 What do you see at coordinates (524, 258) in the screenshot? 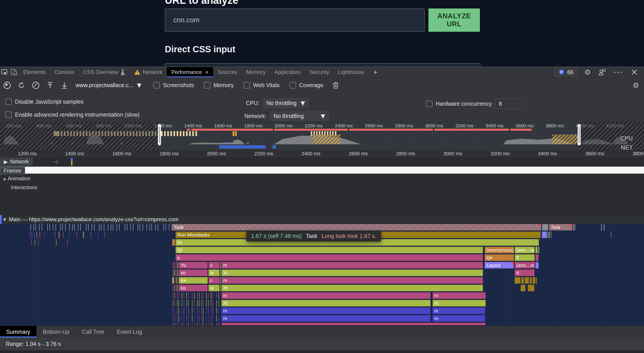
I see `flame-bar-ft: ft` at bounding box center [524, 258].